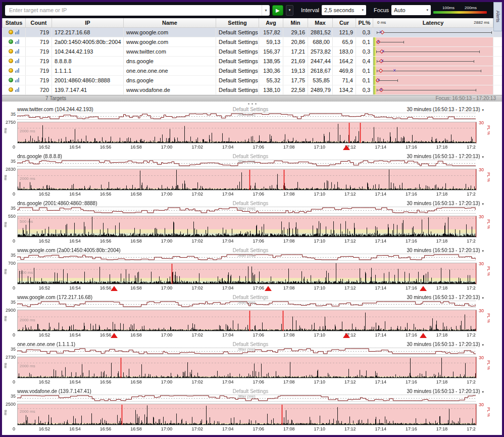 Image resolution: width=504 pixels, height=437 pixels. What do you see at coordinates (253, 52) in the screenshot?
I see `target-row: 719104.244.42.193www.twitter.comDefault …` at bounding box center [253, 52].